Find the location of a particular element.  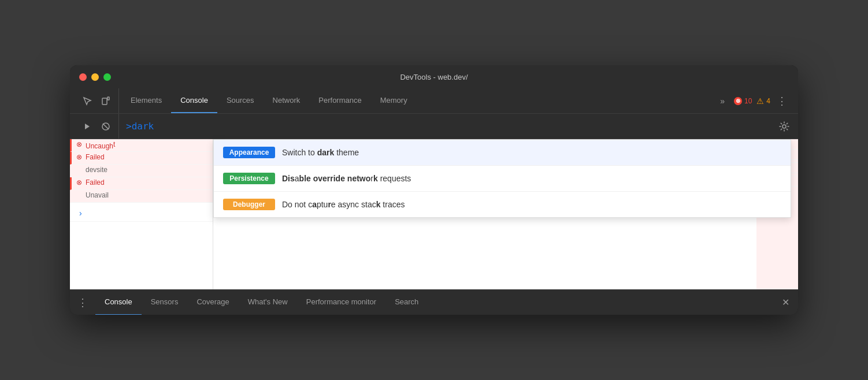

prompt-chevron: › is located at coordinates (81, 213).